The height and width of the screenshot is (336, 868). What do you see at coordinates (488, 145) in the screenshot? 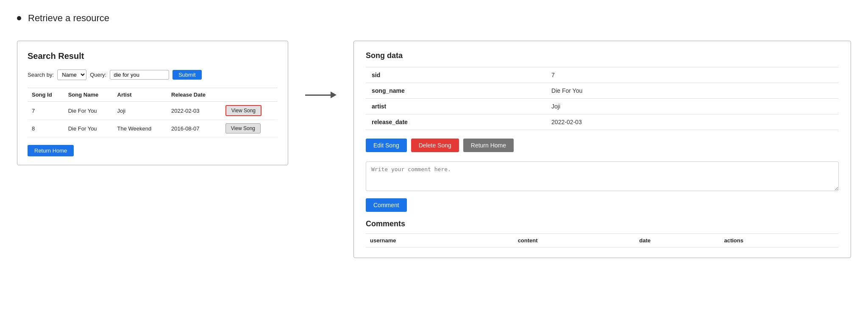
I see `song-return-home-button: Return Home` at bounding box center [488, 145].